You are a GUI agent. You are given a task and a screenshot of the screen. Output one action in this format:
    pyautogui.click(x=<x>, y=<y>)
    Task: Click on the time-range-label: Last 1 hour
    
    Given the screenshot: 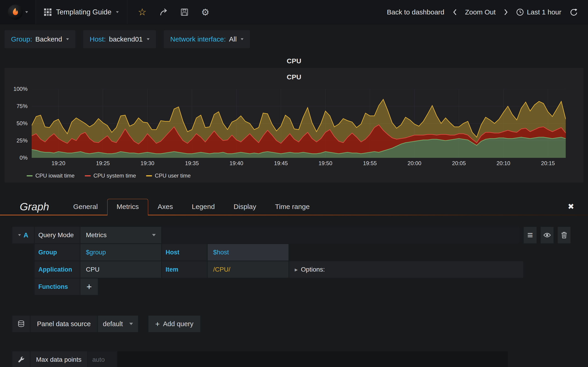 What is the action you would take?
    pyautogui.click(x=544, y=12)
    